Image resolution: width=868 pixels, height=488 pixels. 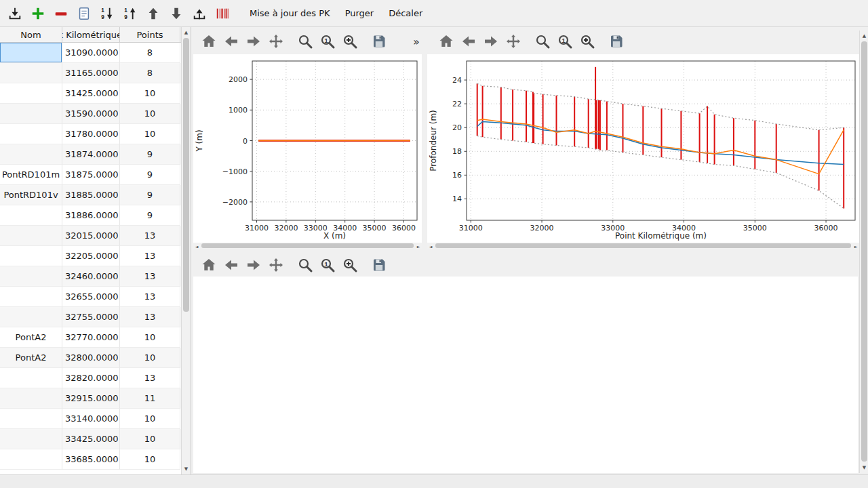 I want to click on table-row: 32015.000013, so click(x=95, y=236).